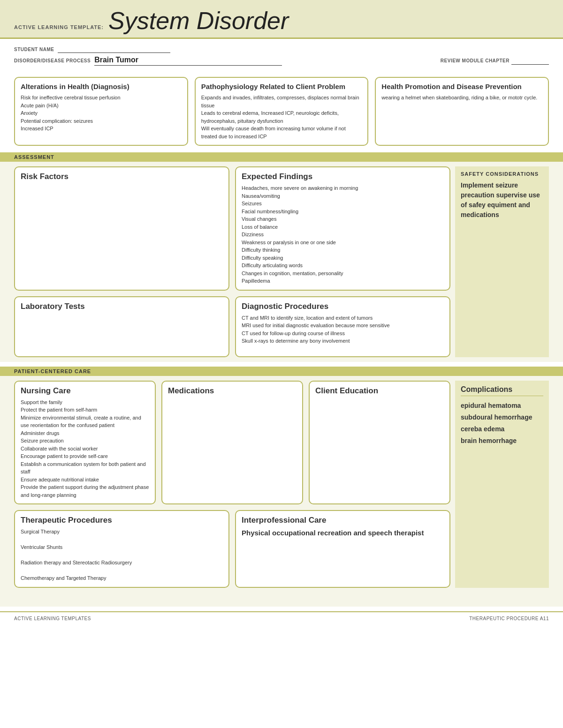 The image size is (563, 728). Describe the element at coordinates (509, 619) in the screenshot. I see `footer-right: THERAPEUTIC PROCEDURE A11` at that location.